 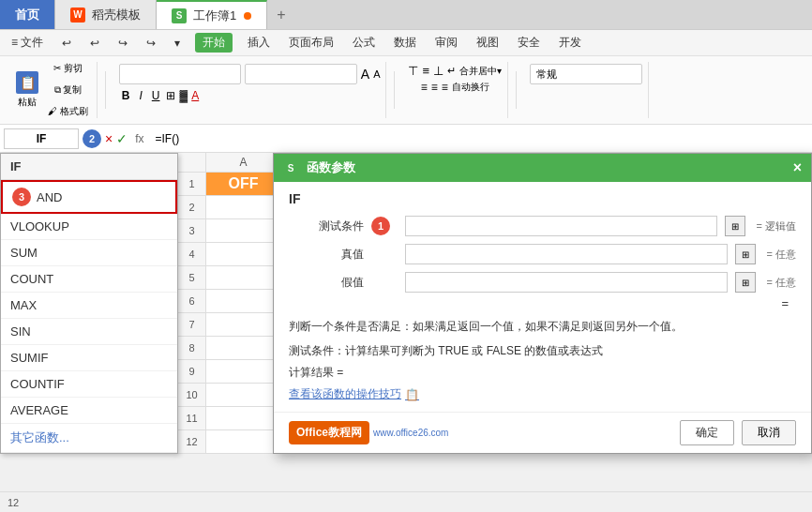 I want to click on tab-sheet-label: 工作簿1, so click(x=215, y=16).